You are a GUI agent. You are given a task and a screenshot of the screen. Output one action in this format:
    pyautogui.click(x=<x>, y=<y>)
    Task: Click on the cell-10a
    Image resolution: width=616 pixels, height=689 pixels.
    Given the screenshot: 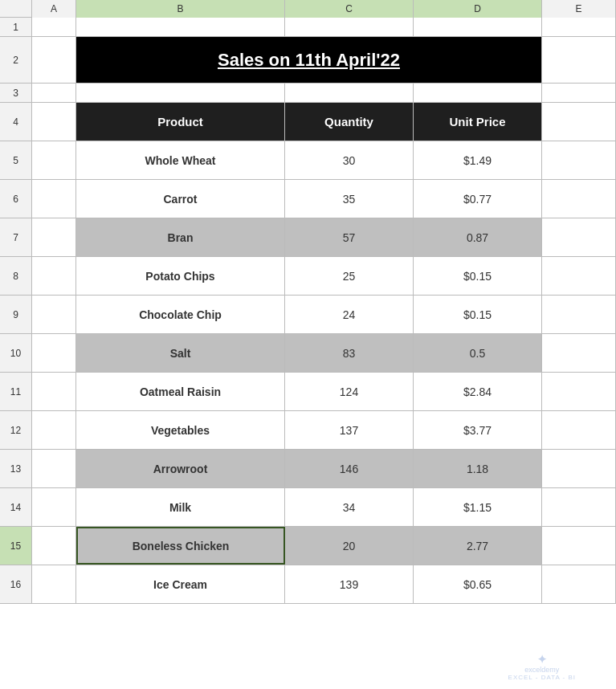 What is the action you would take?
    pyautogui.click(x=55, y=353)
    